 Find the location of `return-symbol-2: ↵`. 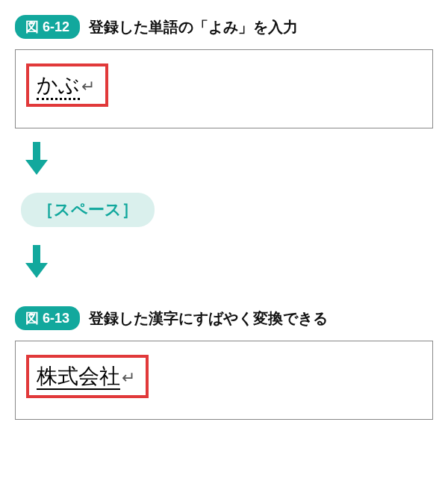

return-symbol-2: ↵ is located at coordinates (128, 378).